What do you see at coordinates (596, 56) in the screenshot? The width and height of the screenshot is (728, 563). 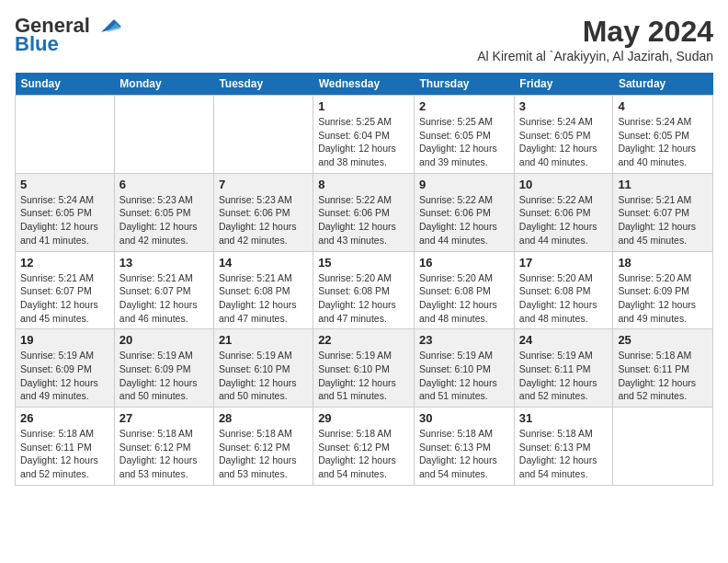 I see `page-subtitle: Al Kiremit al `Arakiyyin, Al Jazirah, Su…` at bounding box center [596, 56].